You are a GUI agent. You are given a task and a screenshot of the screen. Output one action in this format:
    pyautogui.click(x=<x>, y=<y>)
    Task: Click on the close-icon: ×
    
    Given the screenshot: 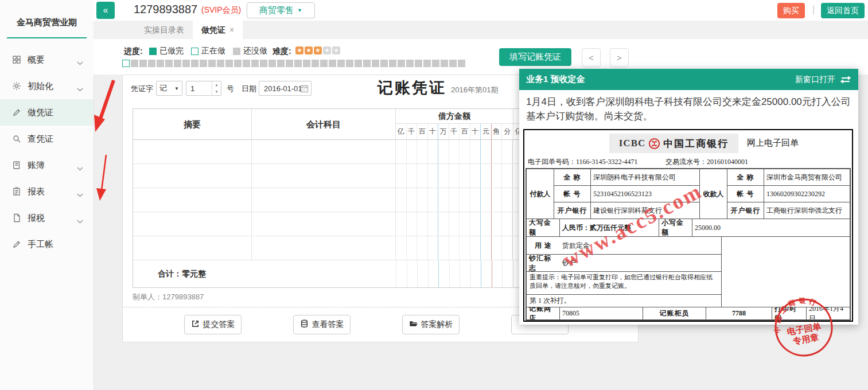 What is the action you would take?
    pyautogui.click(x=232, y=30)
    